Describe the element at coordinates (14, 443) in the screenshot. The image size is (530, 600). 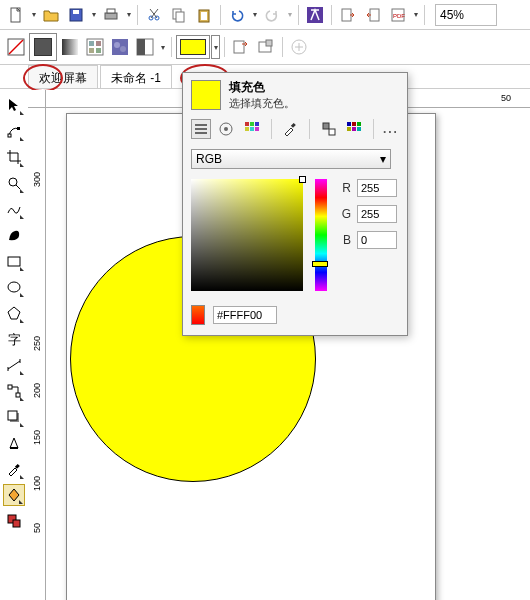
I see `transparency-tool-icon` at that location.